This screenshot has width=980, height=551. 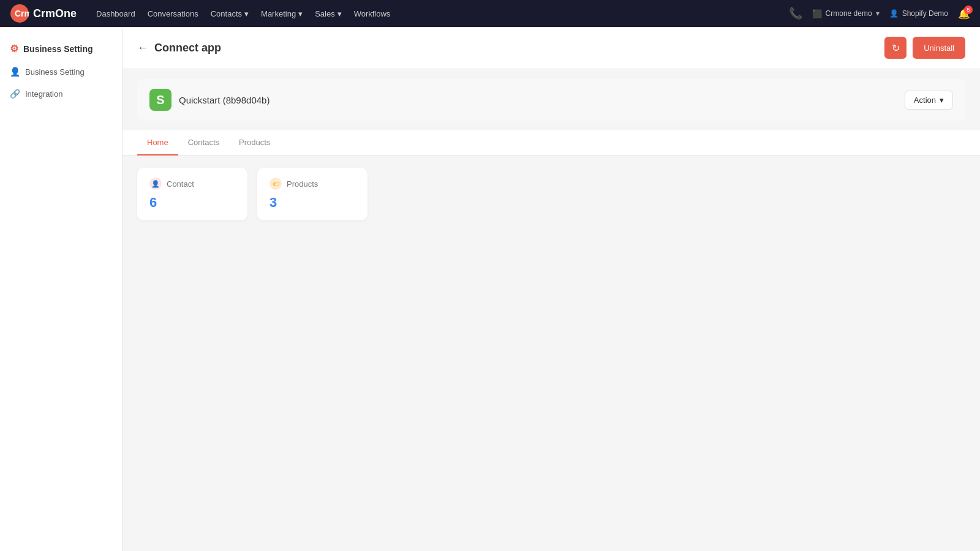 What do you see at coordinates (796, 13) in the screenshot?
I see `phone-icon: 📞` at bounding box center [796, 13].